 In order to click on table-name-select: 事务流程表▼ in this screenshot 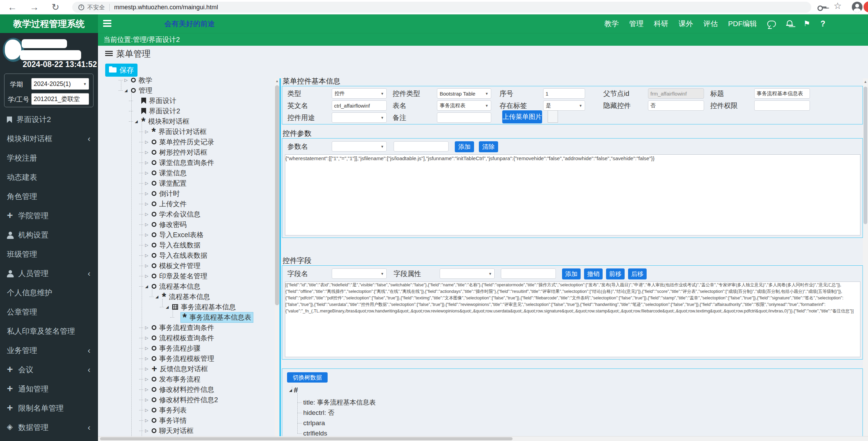, I will do `click(464, 106)`.